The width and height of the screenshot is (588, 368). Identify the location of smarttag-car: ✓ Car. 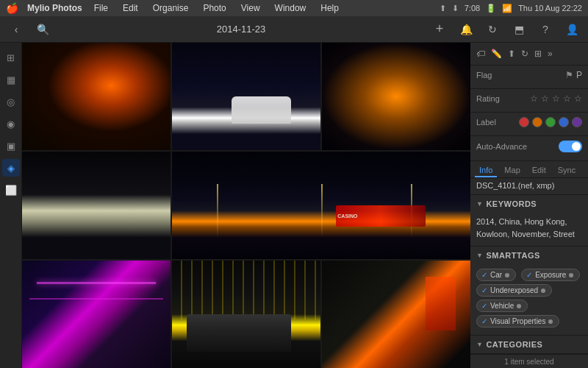
(496, 275).